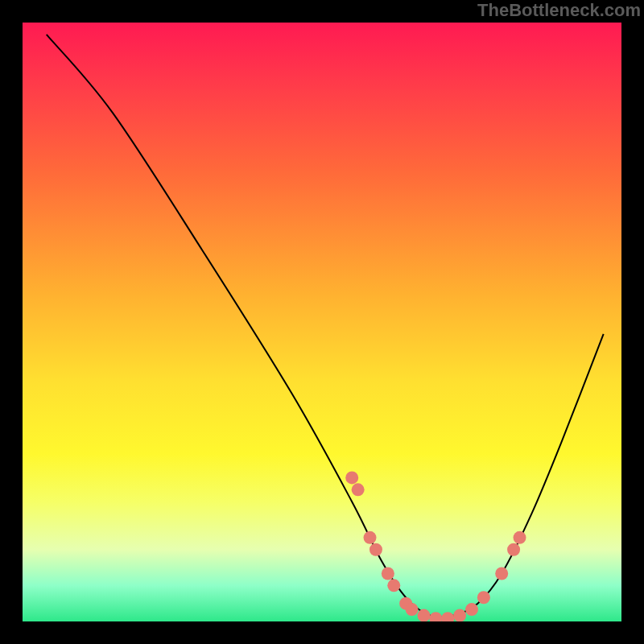 This screenshot has width=644, height=644. Describe the element at coordinates (559, 10) in the screenshot. I see `watermark-text: TheBottleneck.com` at that location.